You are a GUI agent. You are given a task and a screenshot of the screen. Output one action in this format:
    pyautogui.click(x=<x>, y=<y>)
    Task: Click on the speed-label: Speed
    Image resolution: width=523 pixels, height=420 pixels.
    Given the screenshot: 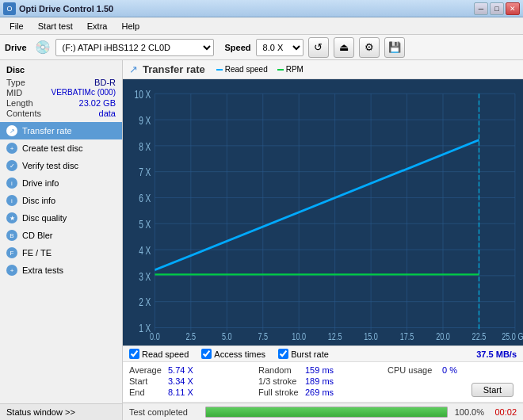 What is the action you would take?
    pyautogui.click(x=238, y=48)
    